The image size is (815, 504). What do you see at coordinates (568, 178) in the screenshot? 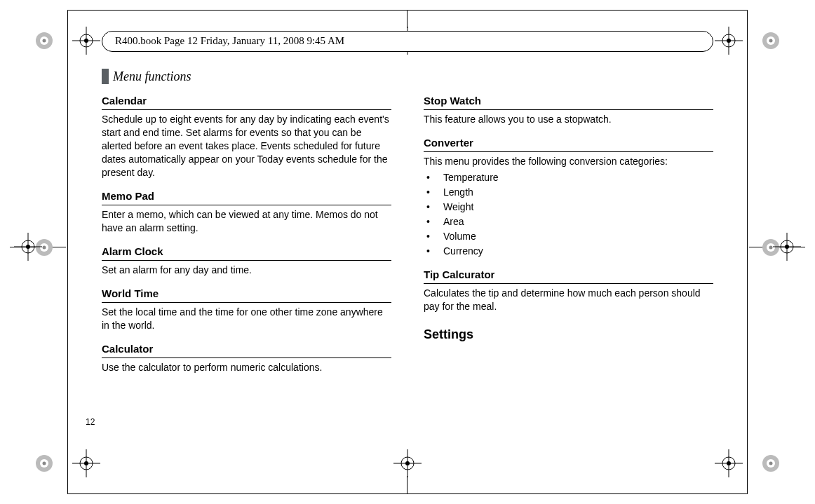
I see `list-item: Temperature` at bounding box center [568, 178].